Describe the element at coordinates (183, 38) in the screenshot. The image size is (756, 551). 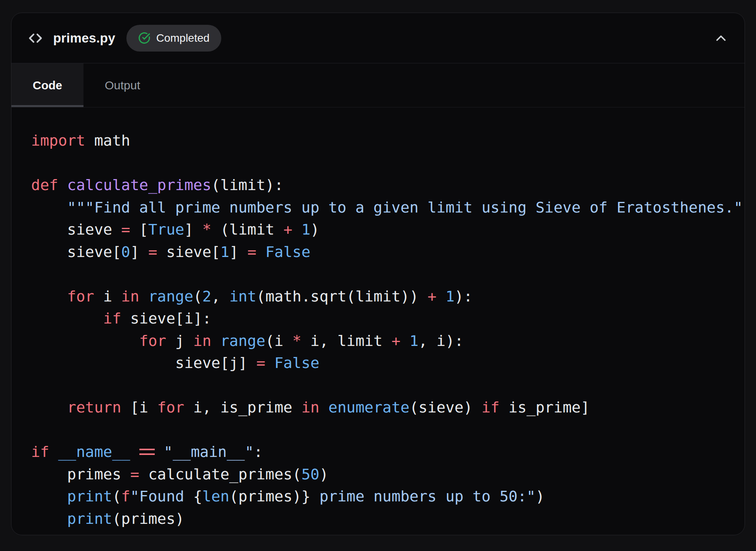
I see `status-badge-label: Completed` at that location.